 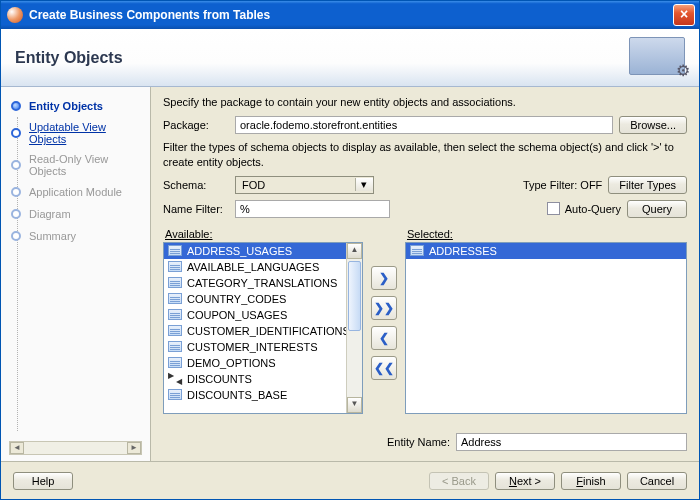 I want to click on wizard-step-updatable-view-objects: Updatable View Objects, so click(x=76, y=133).